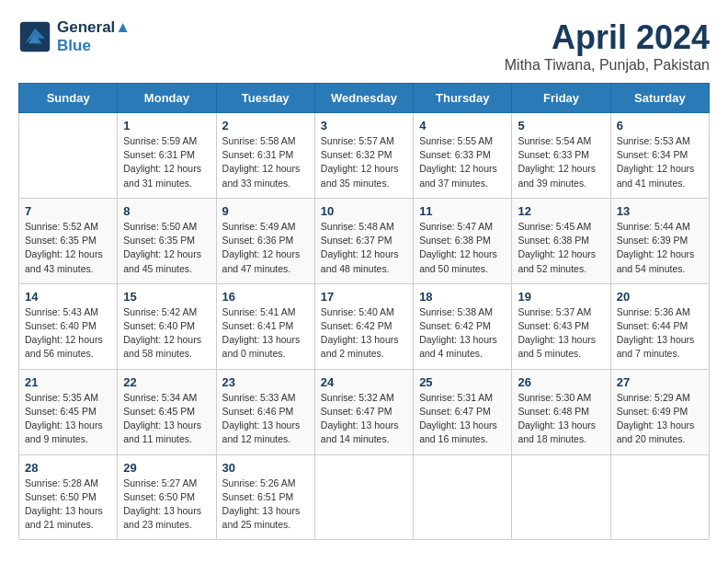 The image size is (728, 563). I want to click on day-number: 20, so click(660, 296).